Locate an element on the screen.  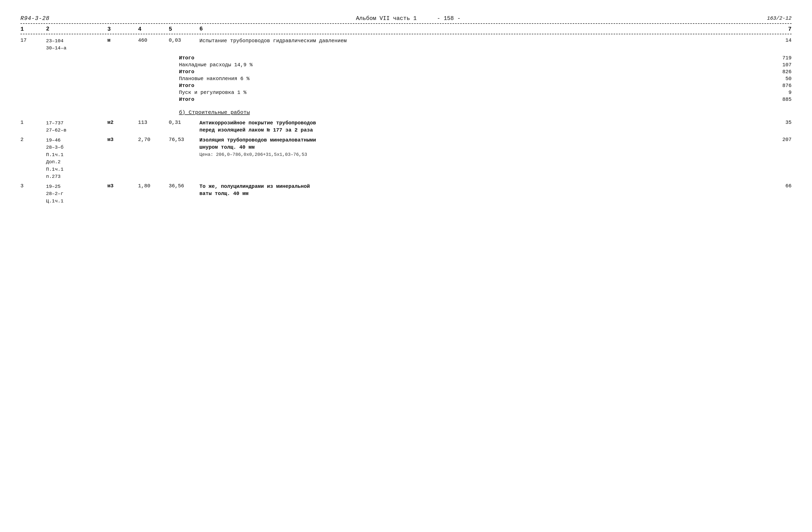
overhead-value: 107 is located at coordinates (776, 65).